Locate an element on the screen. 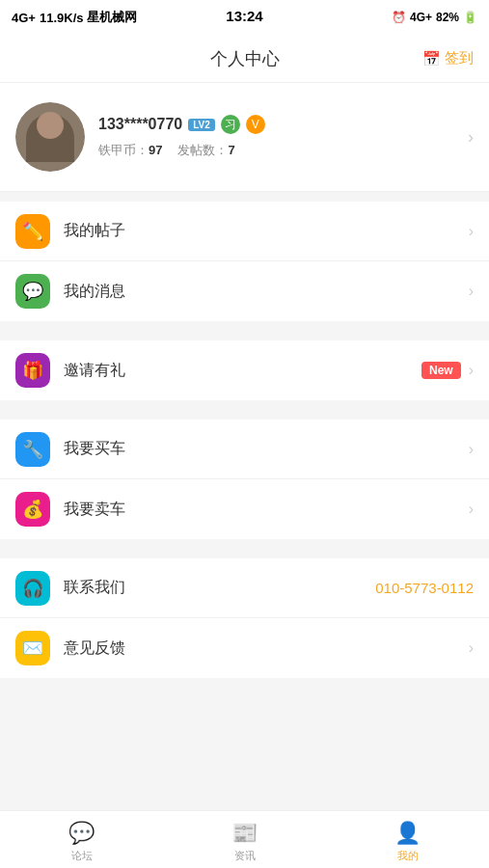 The height and width of the screenshot is (868, 489). network-speed: 11.9K/s is located at coordinates (62, 17).